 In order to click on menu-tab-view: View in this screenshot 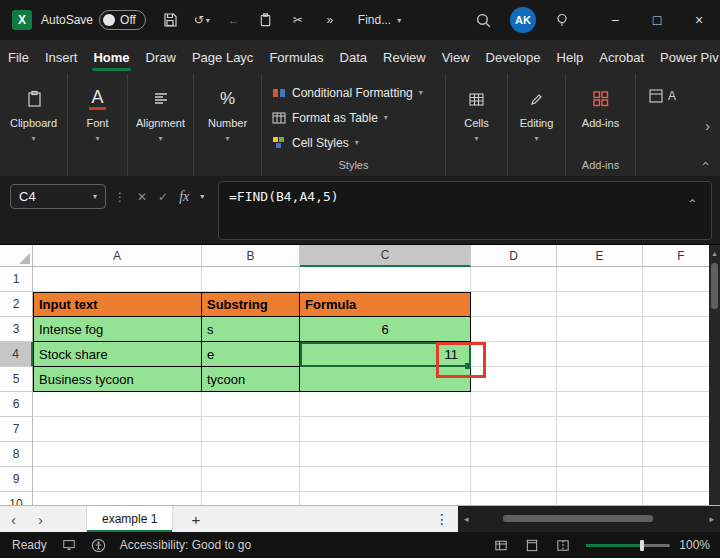, I will do `click(456, 57)`.